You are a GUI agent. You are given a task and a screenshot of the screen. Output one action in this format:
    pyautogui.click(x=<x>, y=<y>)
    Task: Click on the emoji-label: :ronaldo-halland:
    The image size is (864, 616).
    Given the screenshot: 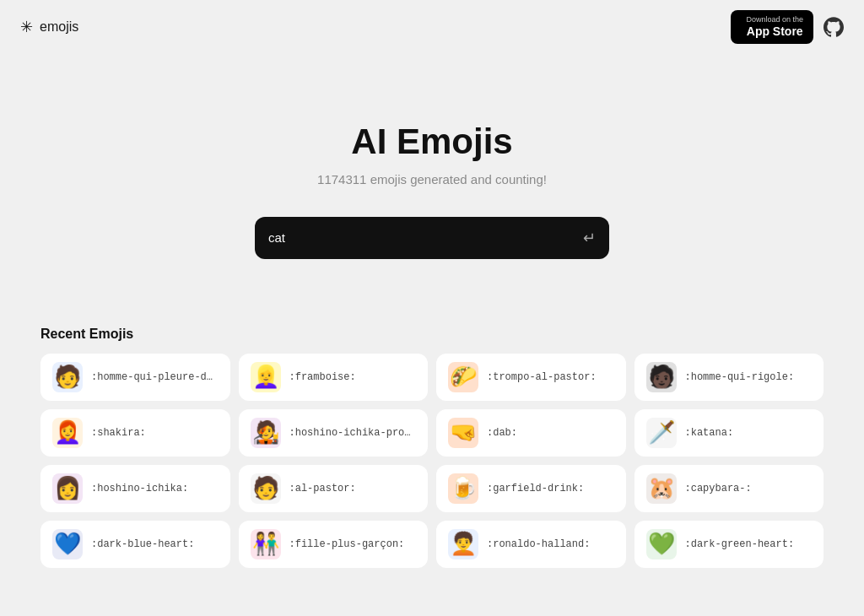 What is the action you would take?
    pyautogui.click(x=538, y=544)
    